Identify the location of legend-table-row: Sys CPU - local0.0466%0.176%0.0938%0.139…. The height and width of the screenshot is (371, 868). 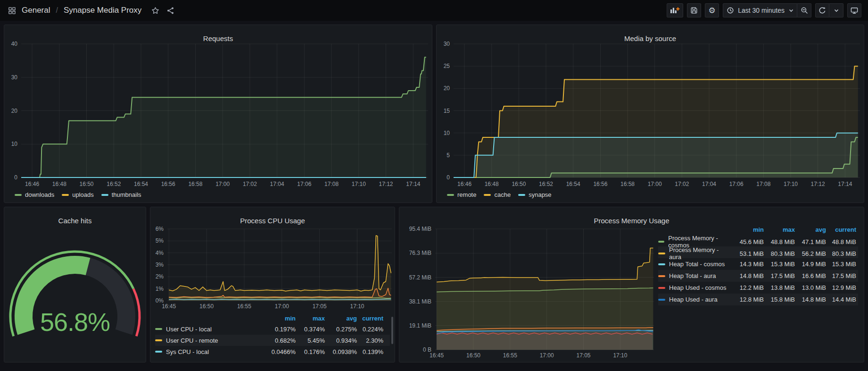
(273, 352).